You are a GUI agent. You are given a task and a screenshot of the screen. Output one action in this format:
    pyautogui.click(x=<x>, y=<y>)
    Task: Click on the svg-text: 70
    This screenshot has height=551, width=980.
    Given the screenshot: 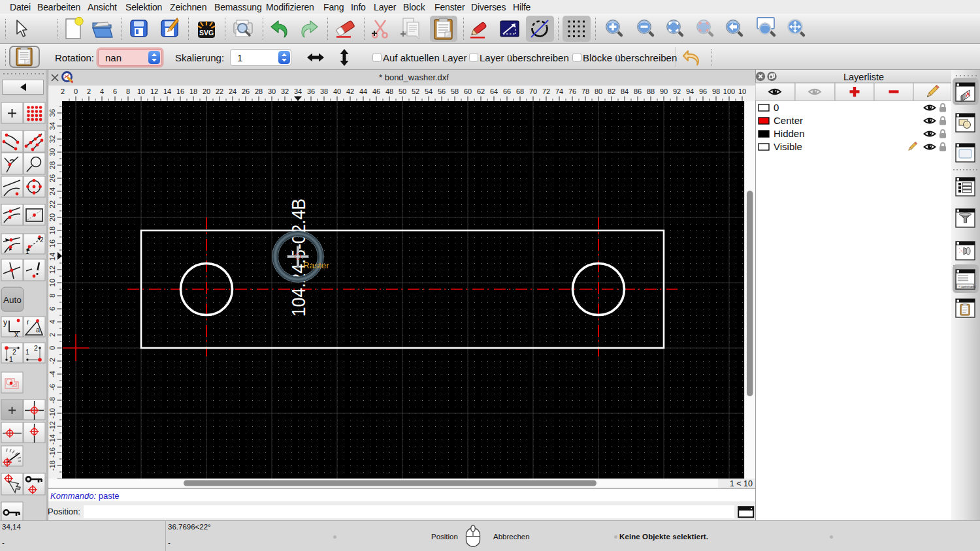 What is the action you would take?
    pyautogui.click(x=533, y=91)
    